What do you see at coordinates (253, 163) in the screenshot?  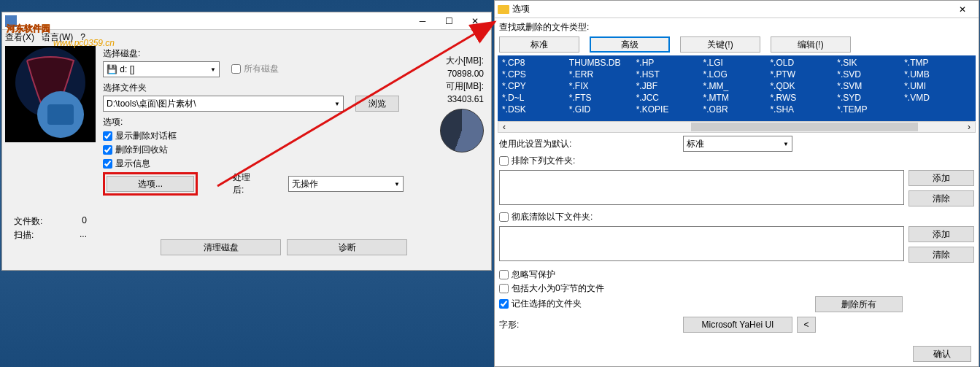 I see `show-info-checkbox: 显示信息` at bounding box center [253, 163].